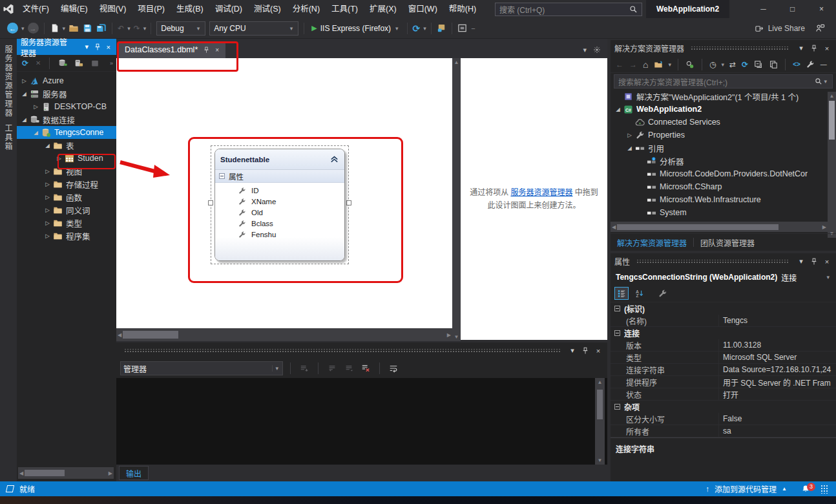  Describe the element at coordinates (383, 9) in the screenshot. I see `menu-item-10: 扩展(X)` at that location.